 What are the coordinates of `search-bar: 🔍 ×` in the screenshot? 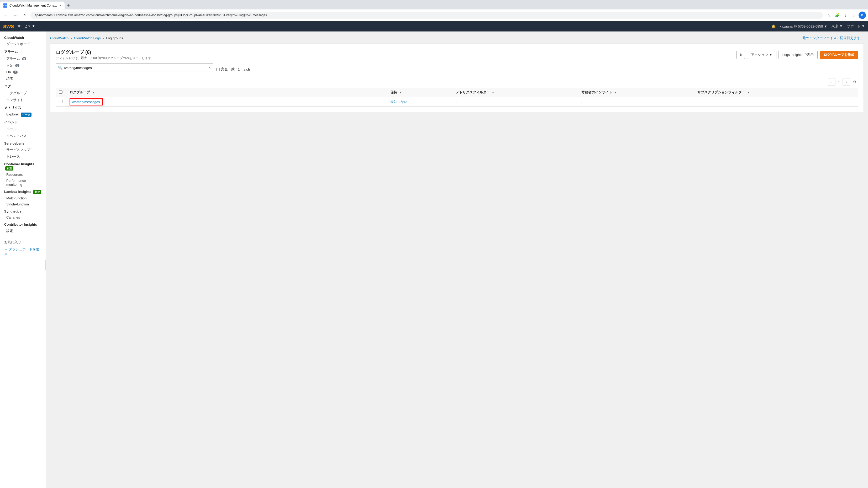 It's located at (134, 68).